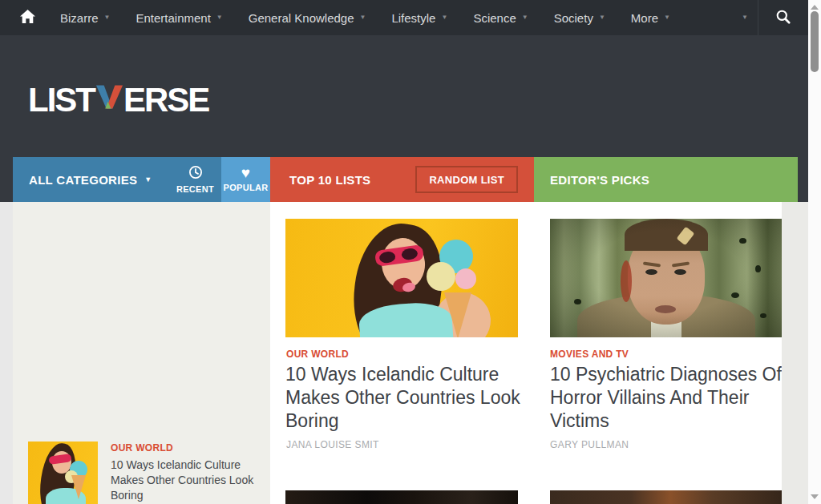  What do you see at coordinates (494, 18) in the screenshot?
I see `nav-item-label: Science` at bounding box center [494, 18].